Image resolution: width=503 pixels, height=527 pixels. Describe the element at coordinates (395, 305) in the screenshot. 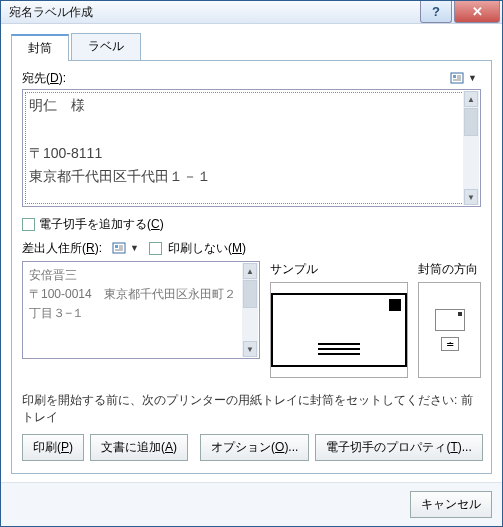

I see `stamp-icon` at that location.